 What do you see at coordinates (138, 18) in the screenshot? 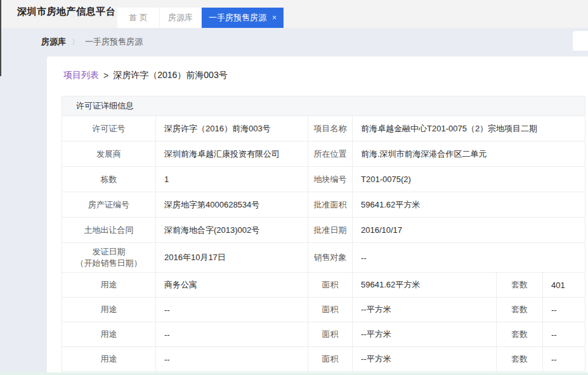
I see `tab-home-label: 首 页` at bounding box center [138, 18].